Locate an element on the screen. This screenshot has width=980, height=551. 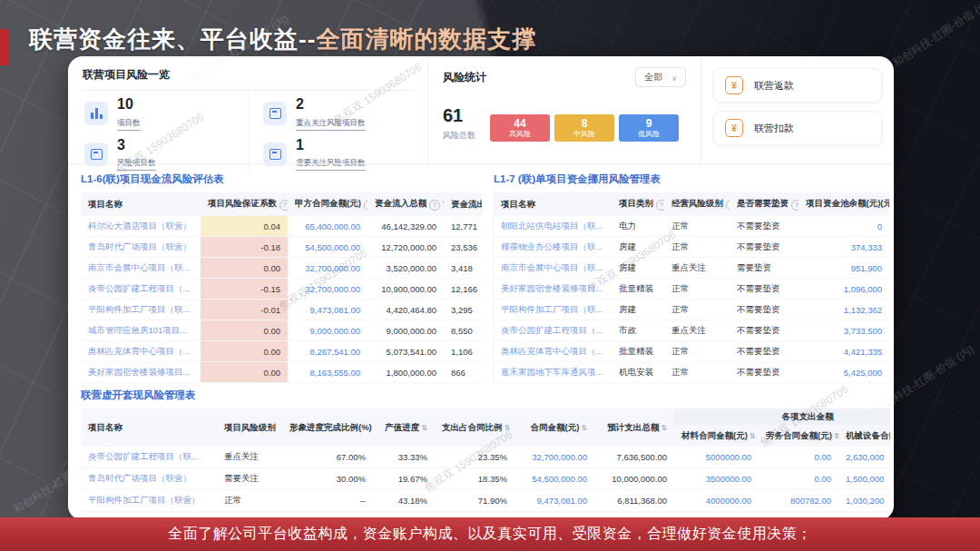
inflow-total-cell: 9,000,000.00 is located at coordinates (406, 330).